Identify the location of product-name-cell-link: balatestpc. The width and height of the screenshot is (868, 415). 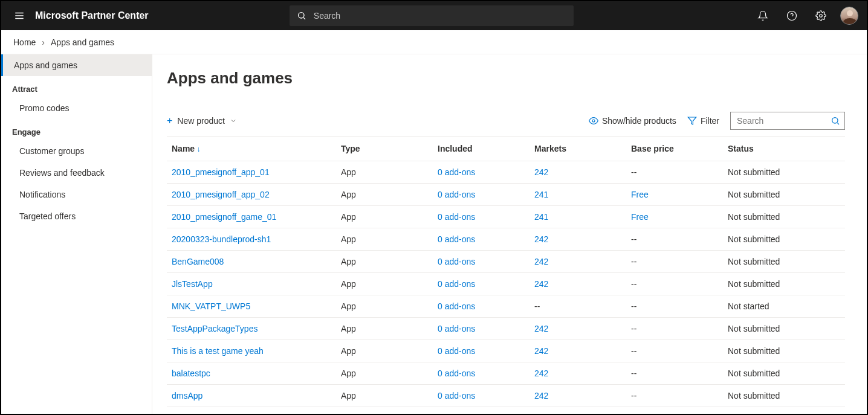
(191, 373).